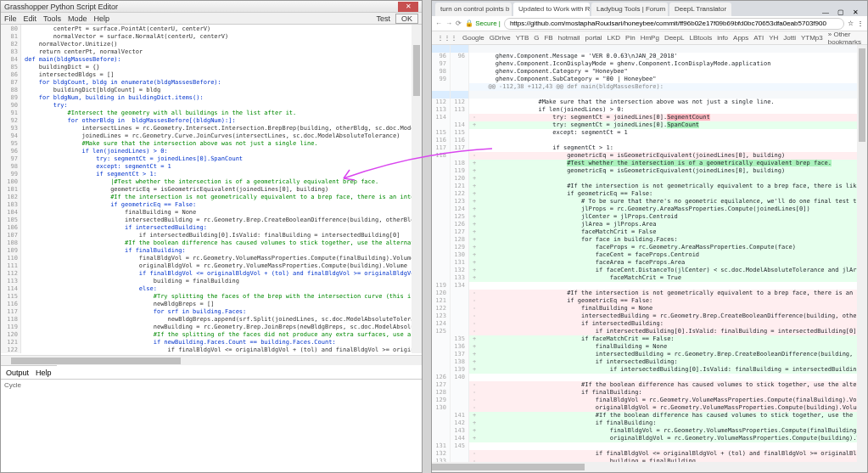 This screenshot has width=868, height=473. What do you see at coordinates (645, 270) in the screenshot?
I see `diff-line: 132+ if faceCent.DistanceTo(jlCenter) < …` at bounding box center [645, 270].